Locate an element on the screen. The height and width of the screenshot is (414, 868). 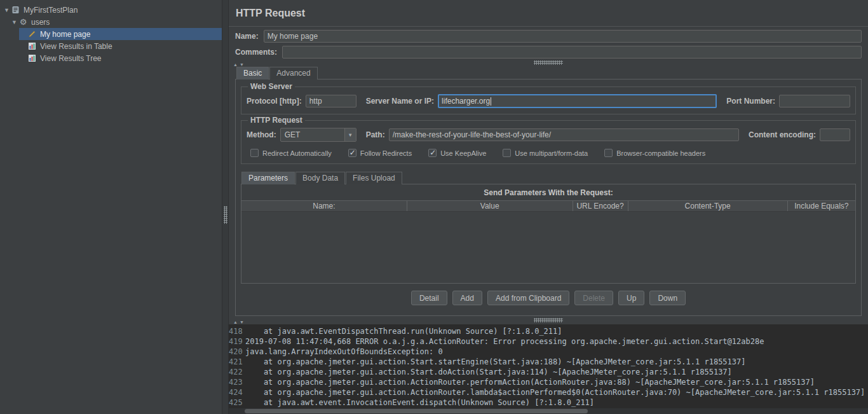
web-server-row: Protocol [http]: Server Name or IP: life… is located at coordinates (548, 101).